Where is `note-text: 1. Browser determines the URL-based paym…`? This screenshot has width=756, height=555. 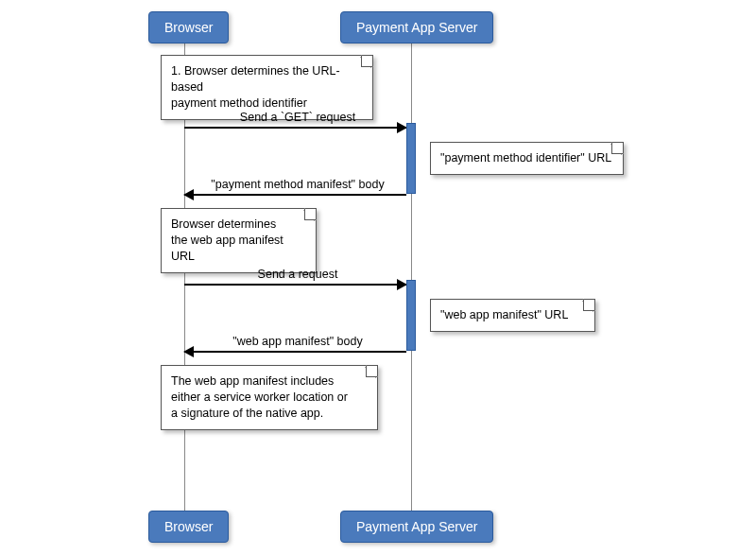 note-text: 1. Browser determines the URL-based paym… is located at coordinates (255, 87).